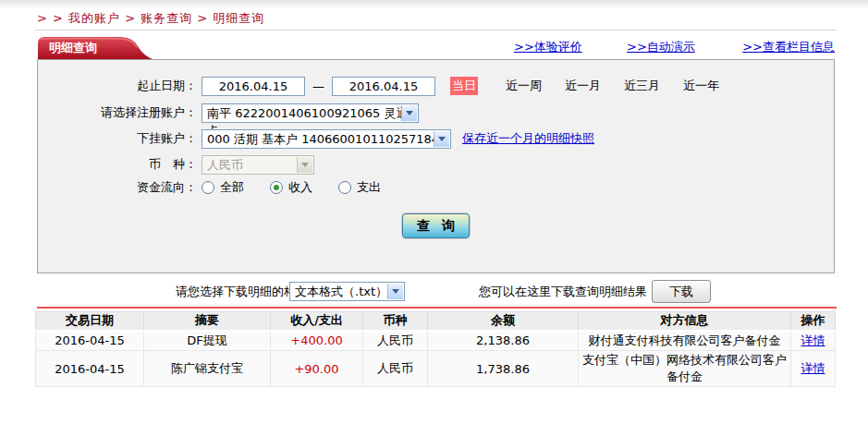 Image resolution: width=868 pixels, height=424 pixels. I want to click on date-range-label: 起止日期：, so click(117, 86).